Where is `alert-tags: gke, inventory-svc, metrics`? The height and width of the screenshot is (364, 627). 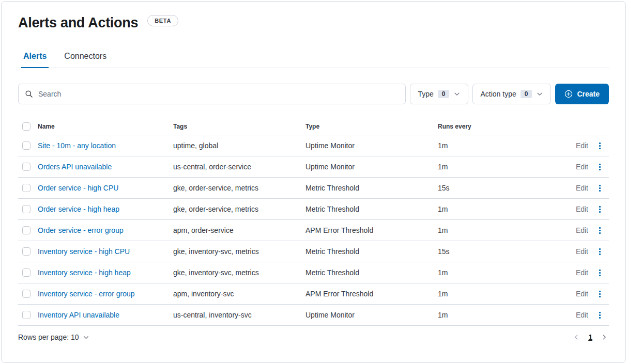 alert-tags: gke, inventory-svc, metrics is located at coordinates (239, 251).